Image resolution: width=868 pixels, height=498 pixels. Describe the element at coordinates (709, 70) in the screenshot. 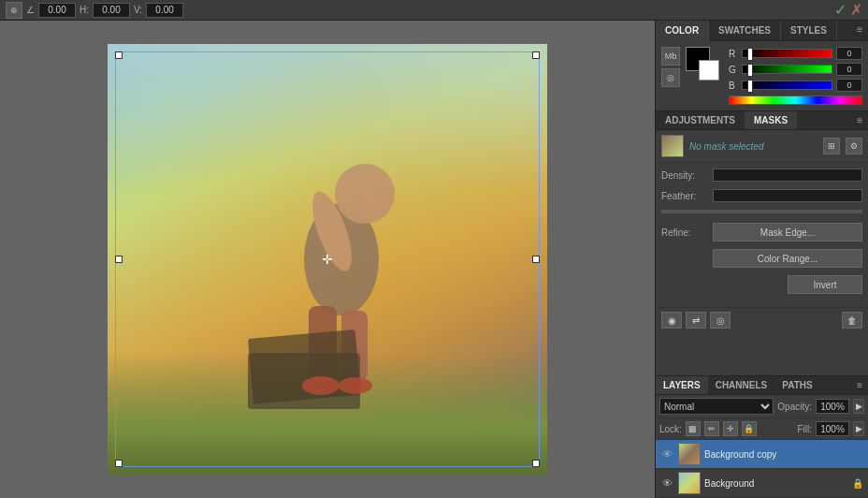

I see `background-swatch` at that location.